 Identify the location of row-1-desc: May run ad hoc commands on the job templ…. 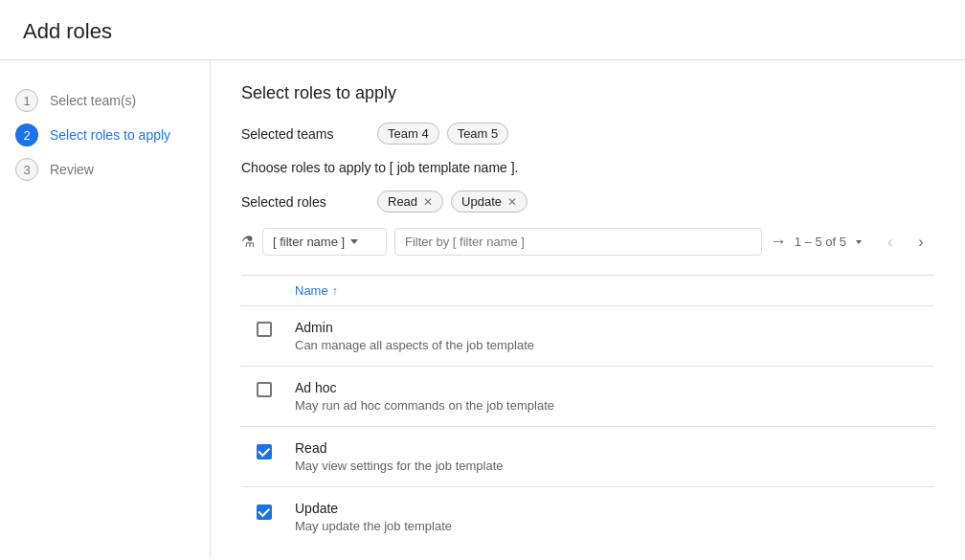
(607, 406).